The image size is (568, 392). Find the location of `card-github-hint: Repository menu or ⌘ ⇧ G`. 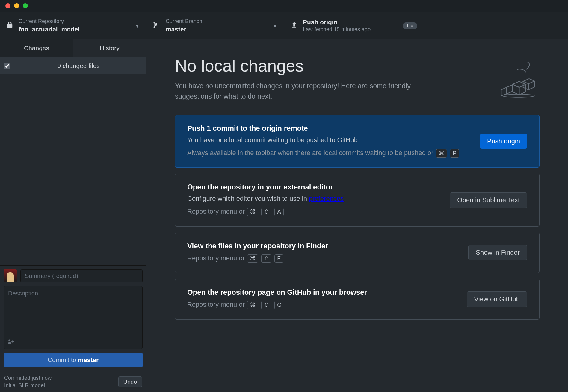

card-github-hint: Repository menu or ⌘ ⇧ G is located at coordinates (322, 305).